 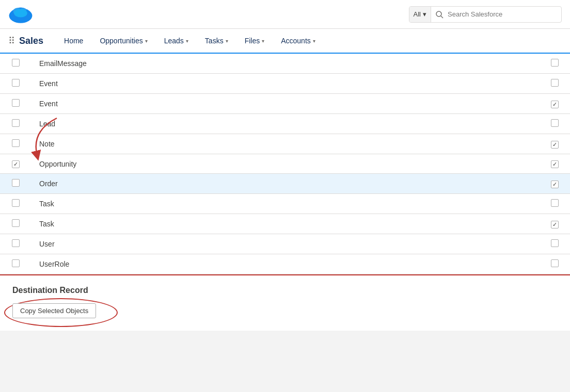 What do you see at coordinates (214, 41) in the screenshot?
I see `nav-tasks-label: Tasks` at bounding box center [214, 41].